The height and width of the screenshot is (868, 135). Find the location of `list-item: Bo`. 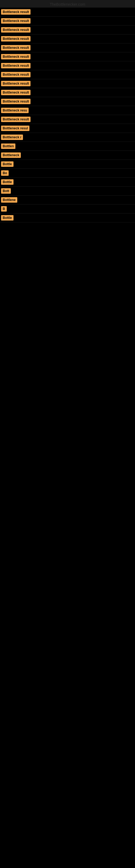

list-item: Bo is located at coordinates (68, 173).